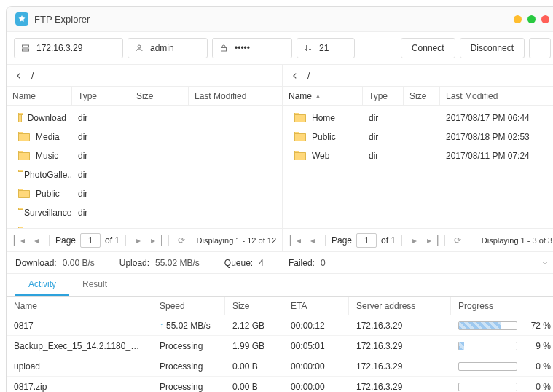 The width and height of the screenshot is (553, 392). I want to click on queue-size: 0.00 B, so click(254, 366).